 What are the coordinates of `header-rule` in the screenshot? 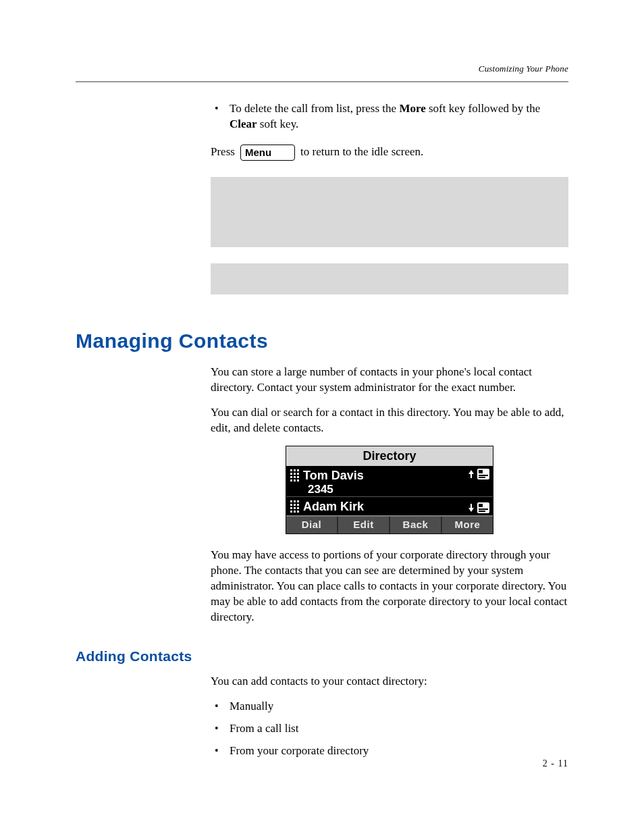 It's located at (322, 82).